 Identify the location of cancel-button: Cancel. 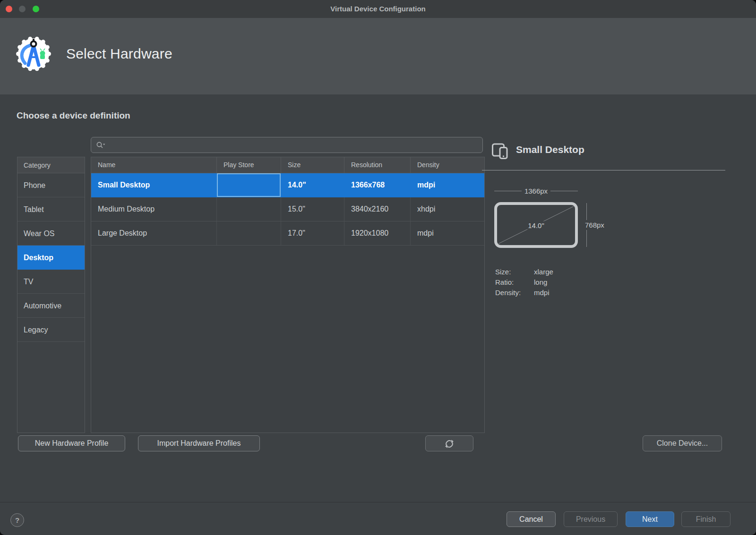
(531, 519).